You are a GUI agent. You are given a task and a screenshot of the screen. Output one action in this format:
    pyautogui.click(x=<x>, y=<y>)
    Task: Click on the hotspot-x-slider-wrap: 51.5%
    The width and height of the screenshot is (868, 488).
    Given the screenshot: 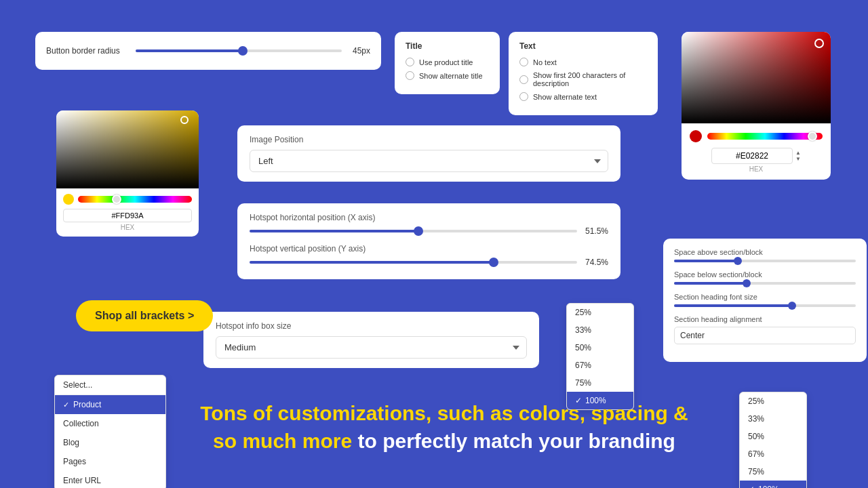 What is the action you would take?
    pyautogui.click(x=429, y=231)
    